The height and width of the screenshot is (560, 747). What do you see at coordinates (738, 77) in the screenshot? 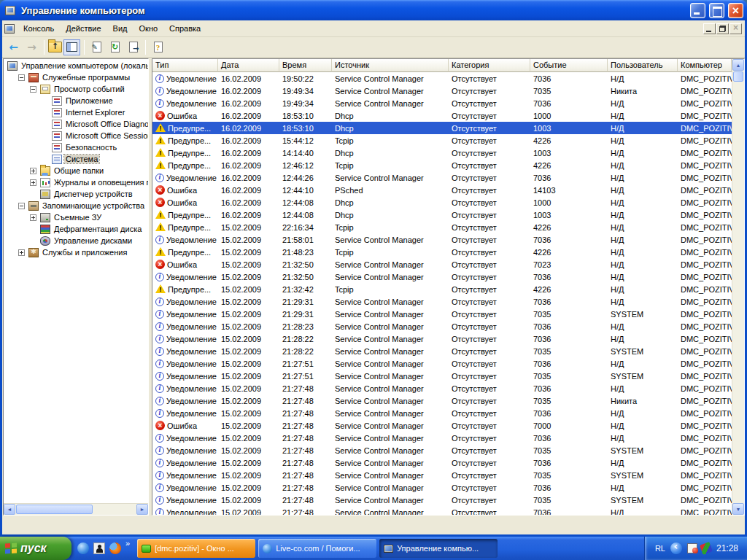
I see `vertical-scroll-thumb` at bounding box center [738, 77].